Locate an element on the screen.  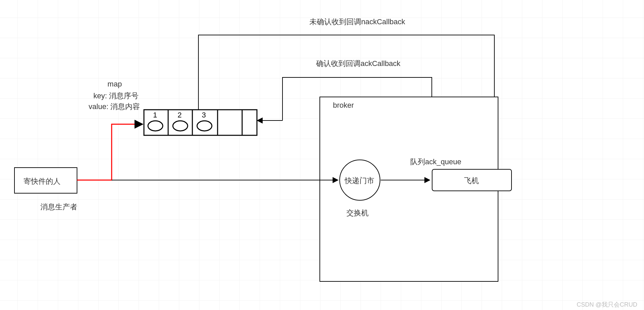
watermark: CSDN @我只会CRUD is located at coordinates (607, 305).